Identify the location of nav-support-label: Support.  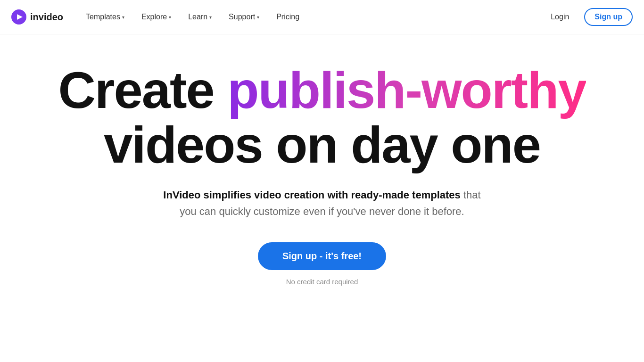
(242, 17).